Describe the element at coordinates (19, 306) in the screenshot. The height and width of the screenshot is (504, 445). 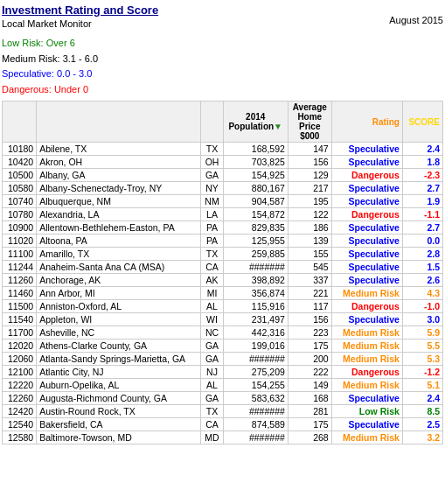
I see `cell-code: 11500` at that location.